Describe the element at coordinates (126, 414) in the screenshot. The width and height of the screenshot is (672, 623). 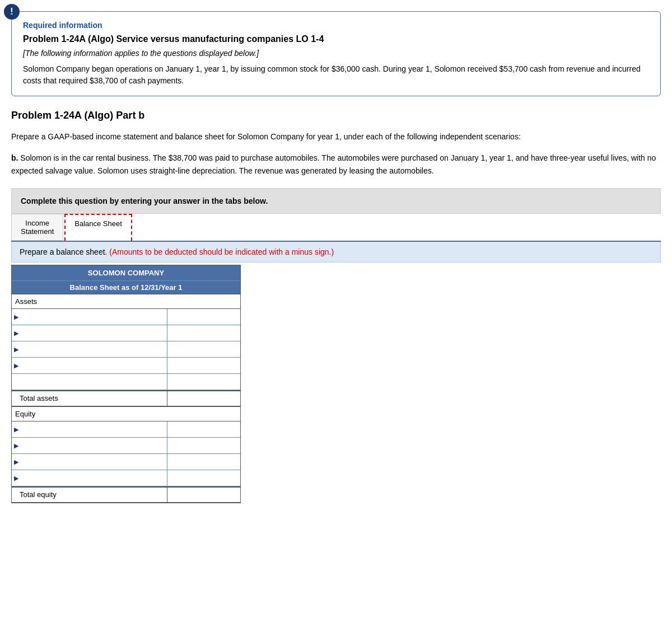
I see `bs-equity-label: Equity` at that location.